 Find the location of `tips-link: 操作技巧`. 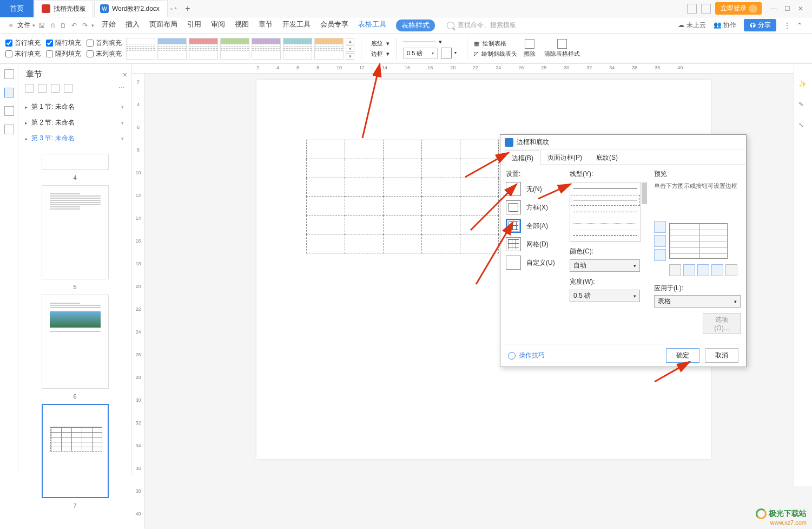

tips-link: 操作技巧 is located at coordinates (526, 355).